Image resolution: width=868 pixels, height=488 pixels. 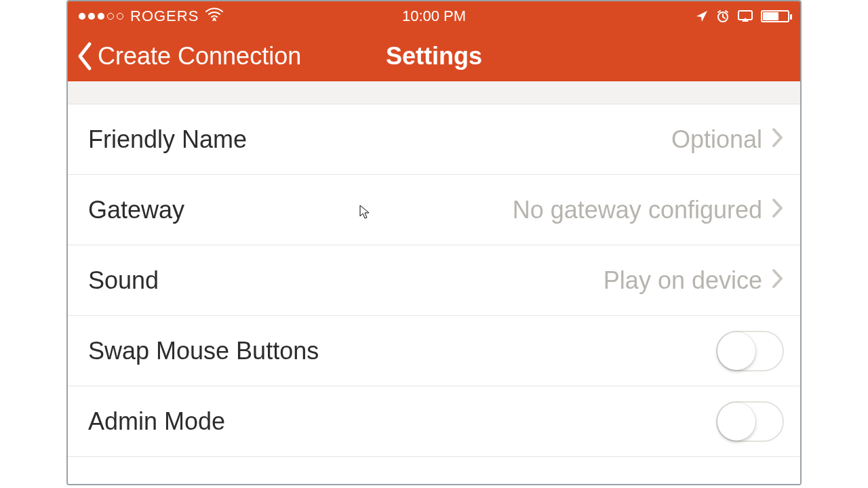 I want to click on row-label: Swap Mouse Buttons, so click(x=203, y=351).